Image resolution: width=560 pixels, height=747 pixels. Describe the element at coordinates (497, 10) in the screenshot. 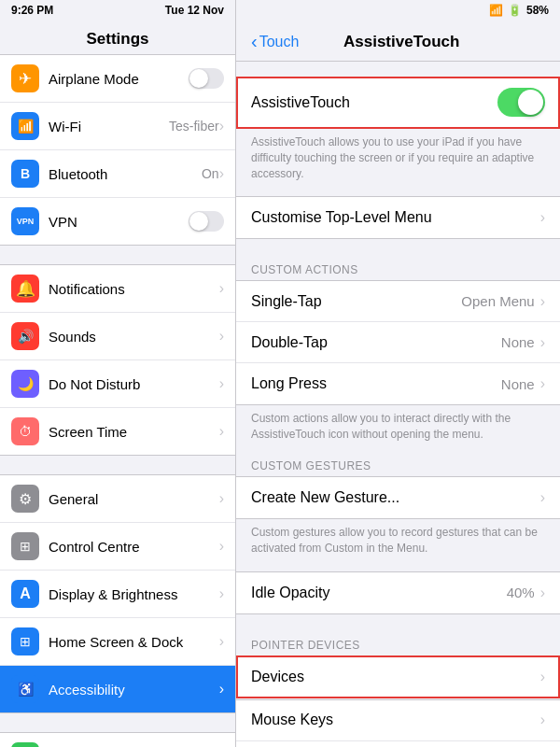

I see `wifi-status-icon: 📶` at that location.